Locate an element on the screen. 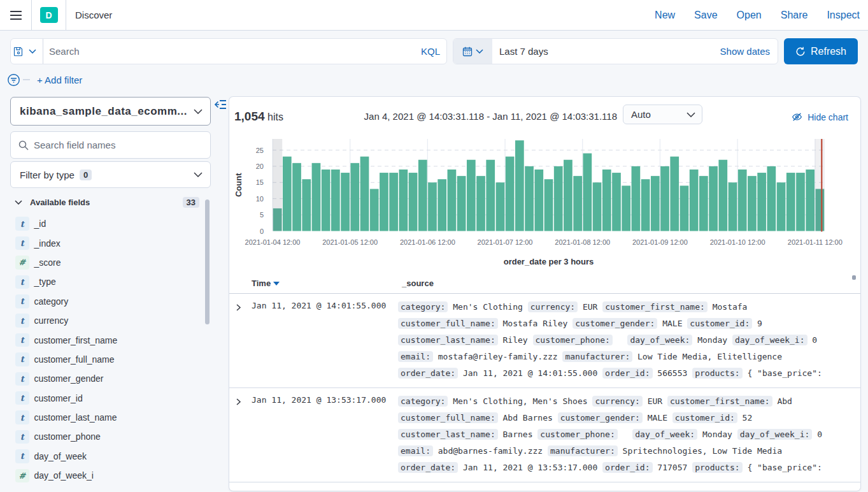 This screenshot has height=492, width=868. svg-text: 2021-01-06 12:00 is located at coordinates (428, 242).